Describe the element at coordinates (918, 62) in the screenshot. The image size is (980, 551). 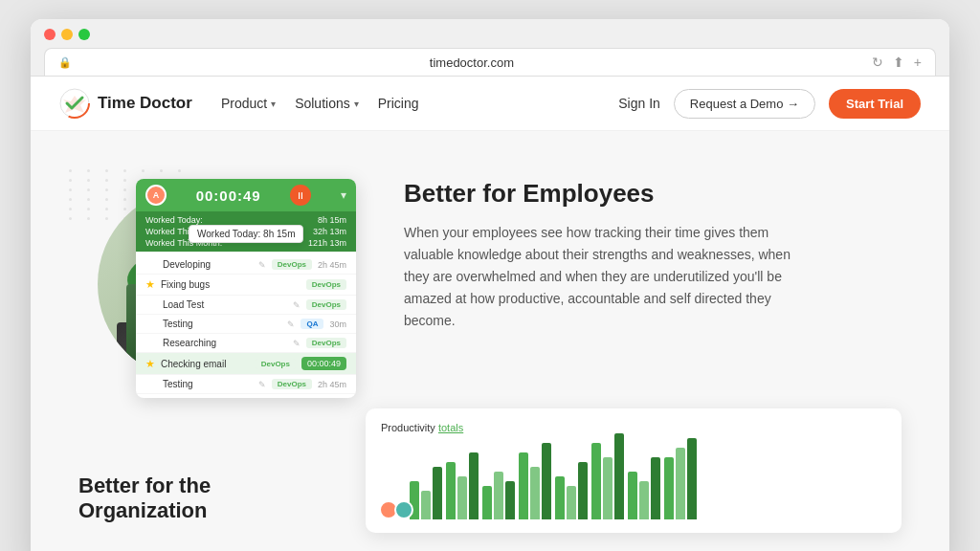
I see `add-tab-icon: +` at that location.